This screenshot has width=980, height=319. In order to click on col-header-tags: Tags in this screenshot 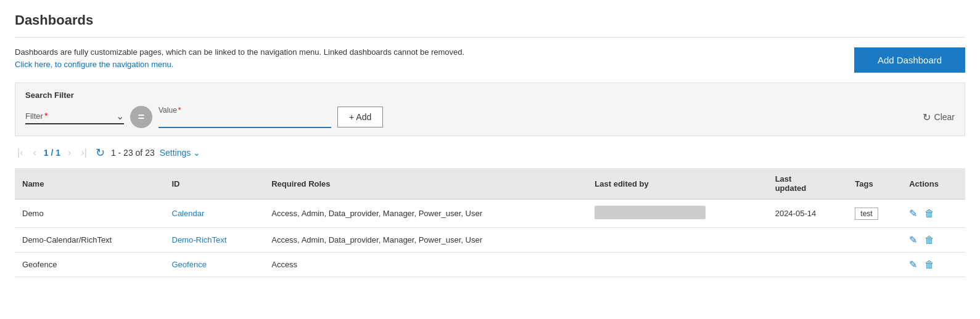, I will do `click(875, 184)`.